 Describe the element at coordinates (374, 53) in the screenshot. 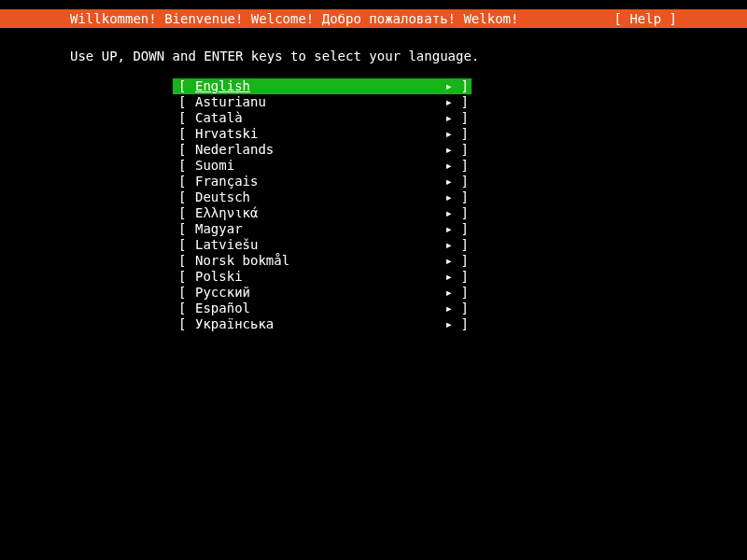

I see `instruction-text: Use UP, DOWN and ENTER keys to select yo…` at that location.